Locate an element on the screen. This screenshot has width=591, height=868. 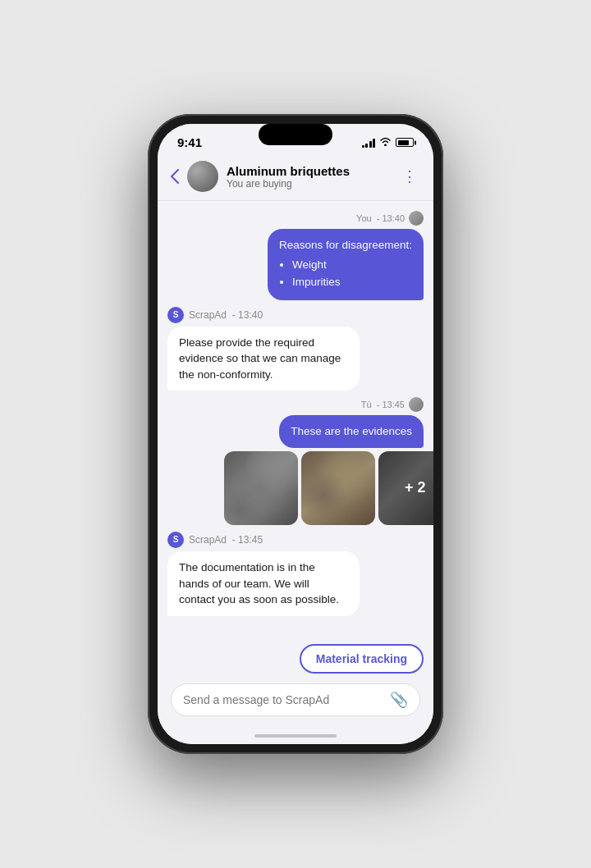
chat-subtitle: You are buying is located at coordinates (309, 184).